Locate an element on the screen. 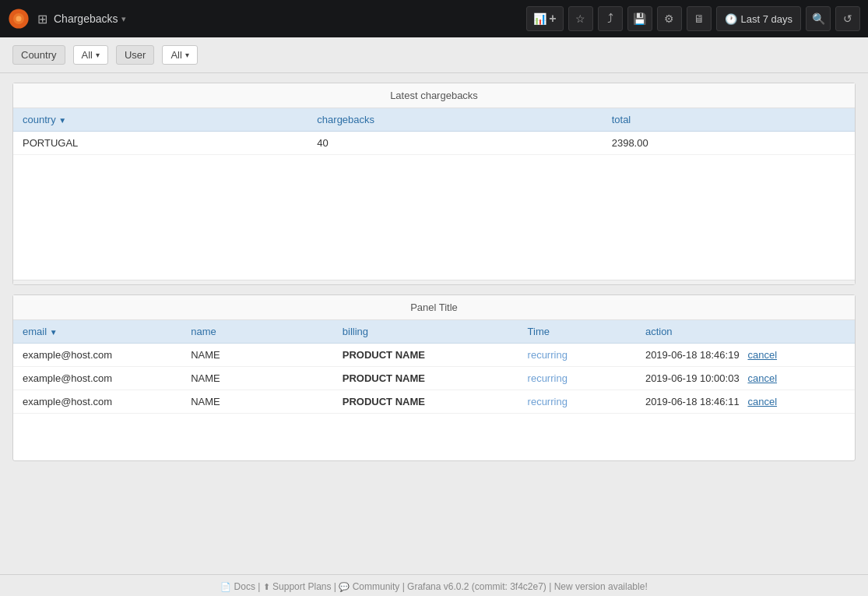 The width and height of the screenshot is (868, 596). search-icon: 🔍 is located at coordinates (819, 19).